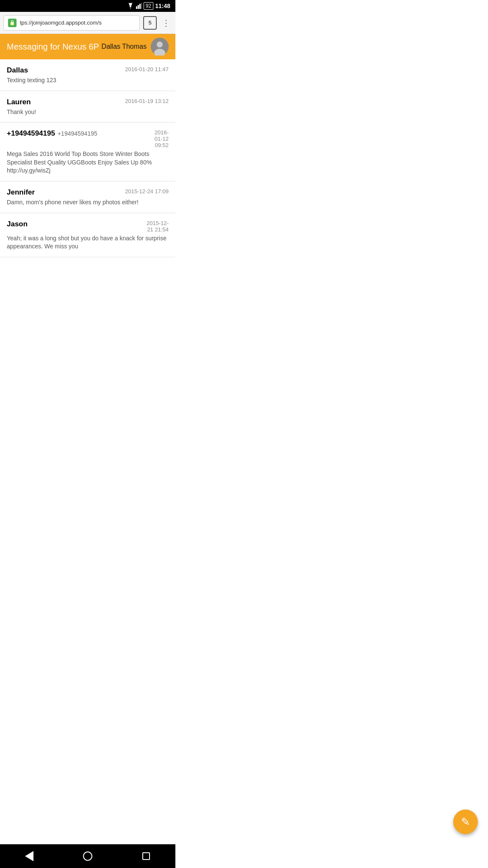 This screenshot has height=868, width=488. What do you see at coordinates (19, 102) in the screenshot?
I see `contact-name: Lauren` at bounding box center [19, 102].